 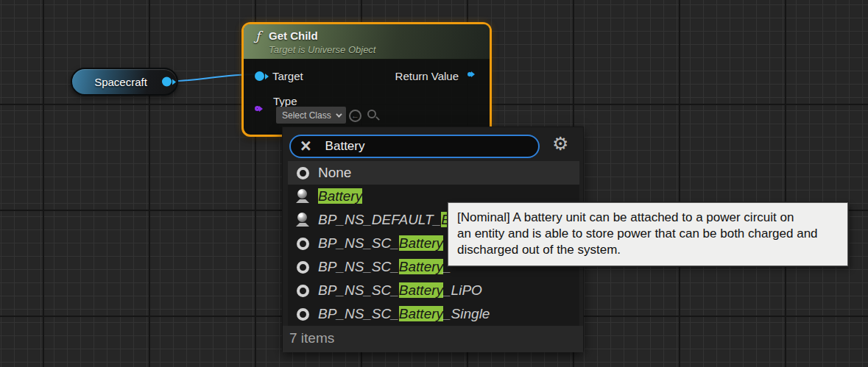 What do you see at coordinates (311, 115) in the screenshot?
I see `select-class-dropdown: Select Class` at bounding box center [311, 115].